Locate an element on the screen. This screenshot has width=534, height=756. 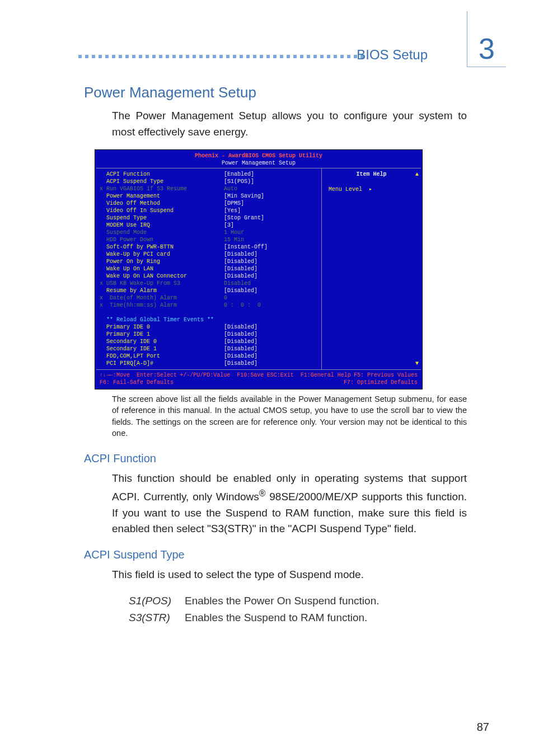
bios-row: xRun VGABIOS if S3 ResumeAuto is located at coordinates (209, 189).